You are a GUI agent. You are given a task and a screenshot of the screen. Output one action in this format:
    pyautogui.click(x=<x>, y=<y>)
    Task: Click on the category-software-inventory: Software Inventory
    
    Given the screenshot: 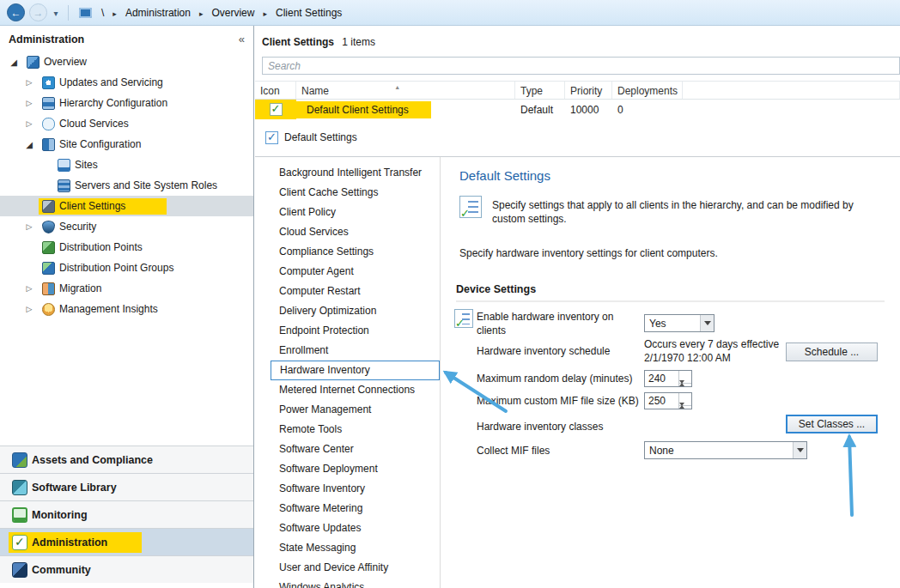 What is the action you would take?
    pyautogui.click(x=356, y=489)
    